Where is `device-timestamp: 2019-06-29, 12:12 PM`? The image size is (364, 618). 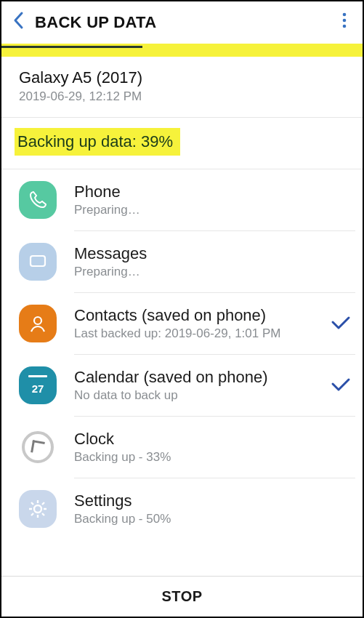
device-timestamp: 2019-06-29, 12:12 PM is located at coordinates (182, 97).